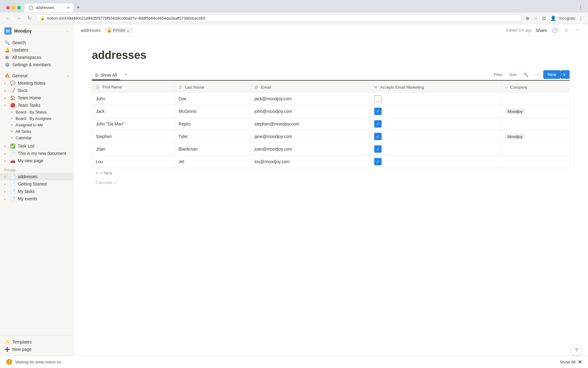 The image size is (588, 368). What do you see at coordinates (331, 30) in the screenshot?
I see `page-header-bar: addresses 🔒 Private ⌄ Edited 1m ago Shar…` at bounding box center [331, 30].